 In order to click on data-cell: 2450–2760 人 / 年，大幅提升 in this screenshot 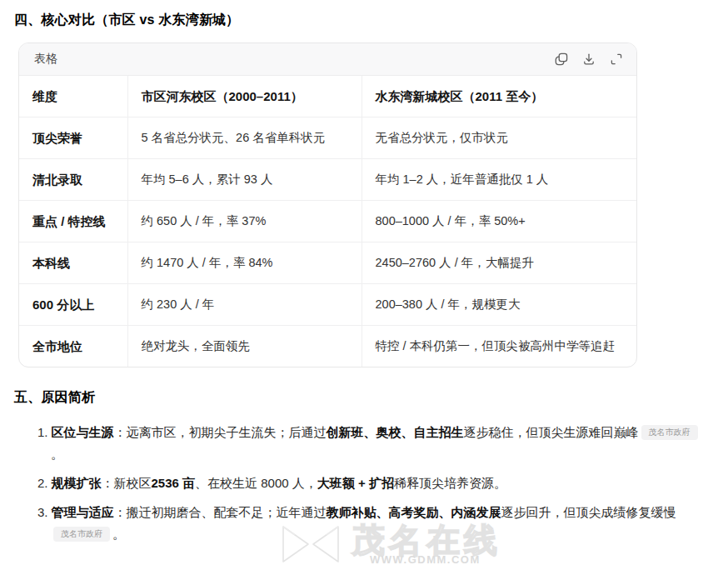, I will do `click(499, 263)`.